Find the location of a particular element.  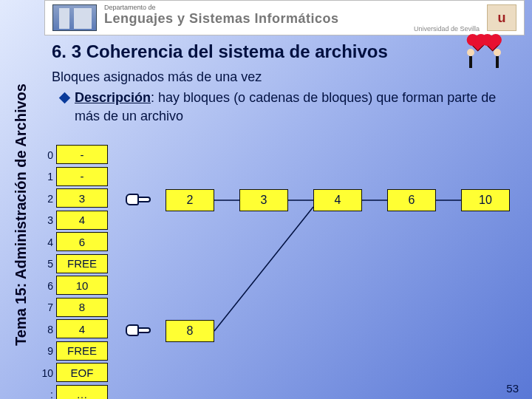

row-value: 6 is located at coordinates (82, 242).